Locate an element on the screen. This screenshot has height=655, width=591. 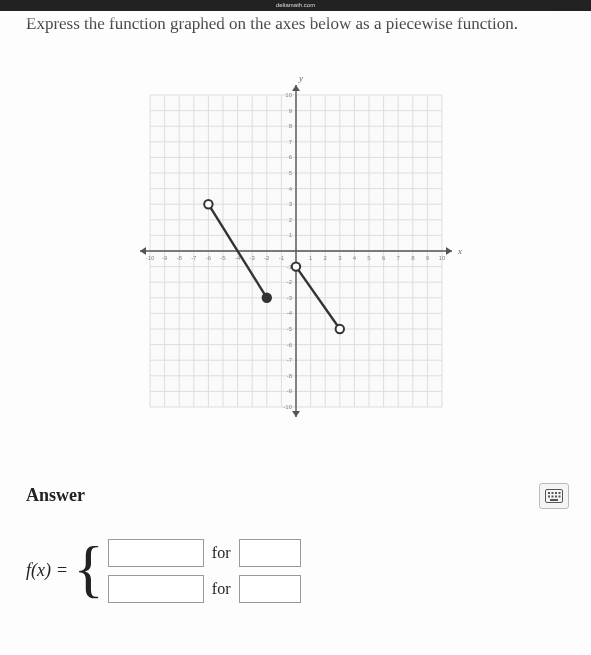
question-text-span: Express the function graphed on the axes… is located at coordinates (272, 24).